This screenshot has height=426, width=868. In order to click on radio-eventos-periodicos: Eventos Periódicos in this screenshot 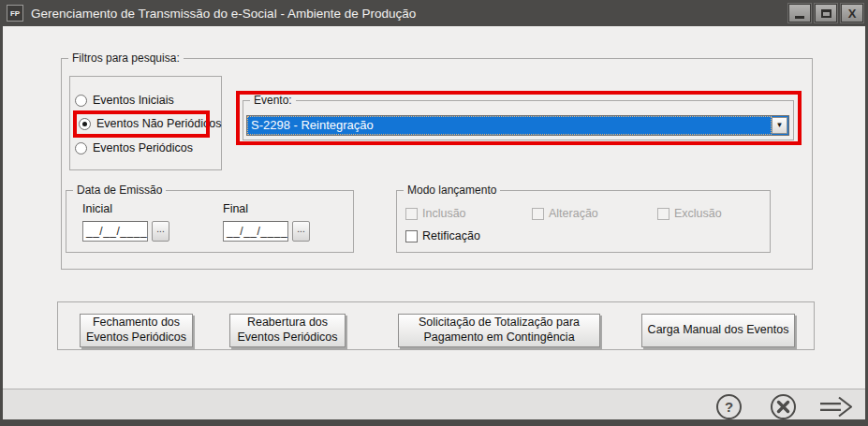, I will do `click(134, 148)`.